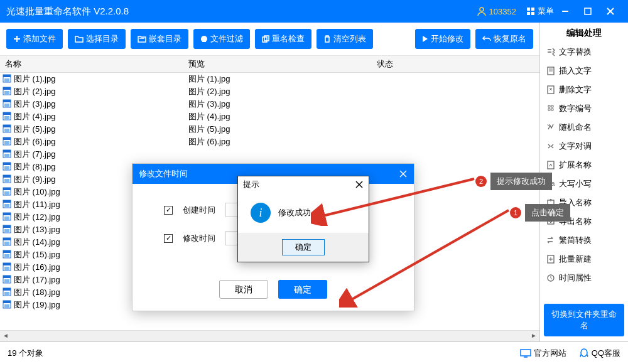 This screenshot has height=364, width=628. I want to click on file-name: 图片 (11).jpg, so click(37, 205).